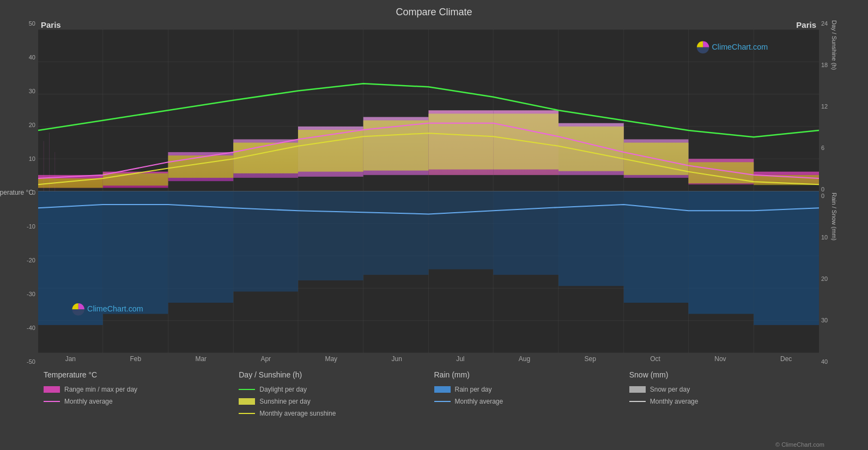 The image size is (868, 450). What do you see at coordinates (141, 401) in the screenshot?
I see `legend-temp-avg: Monthly average` at bounding box center [141, 401].